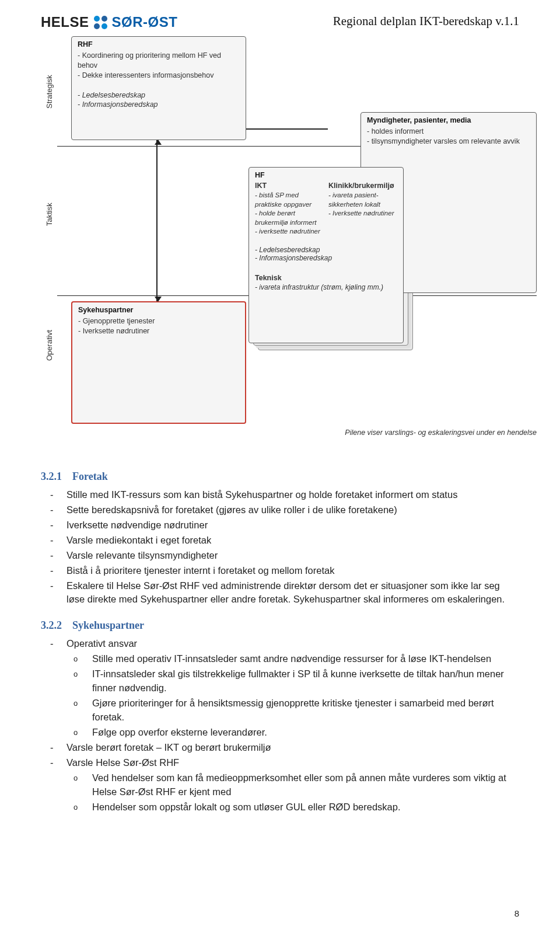 The image size is (560, 930). What do you see at coordinates (293, 556) in the screenshot?
I see `list-item: Varsle relevante tilsynsmyndigheter` at bounding box center [293, 556].